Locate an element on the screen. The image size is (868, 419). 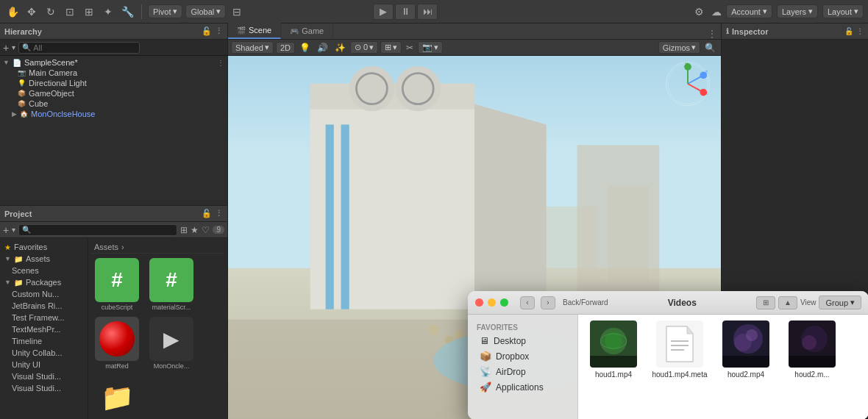
scene-tab-label: Scene is located at coordinates (260, 30).